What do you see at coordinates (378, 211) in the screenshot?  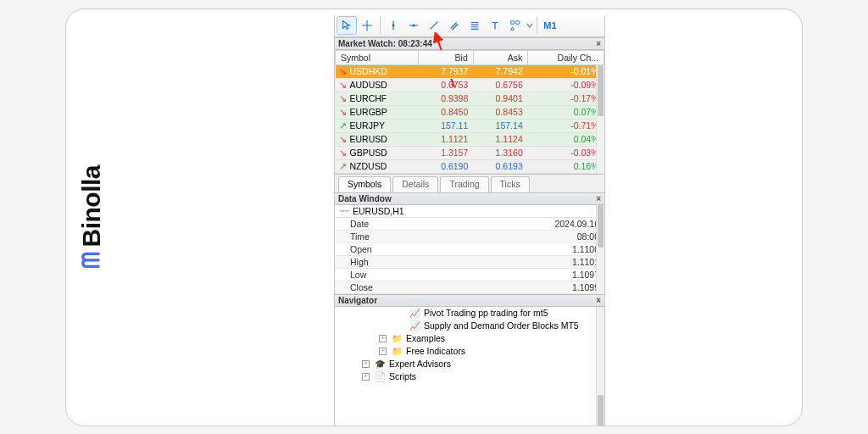 I see `data-window-symbol: EURUSD,H1` at bounding box center [378, 211].